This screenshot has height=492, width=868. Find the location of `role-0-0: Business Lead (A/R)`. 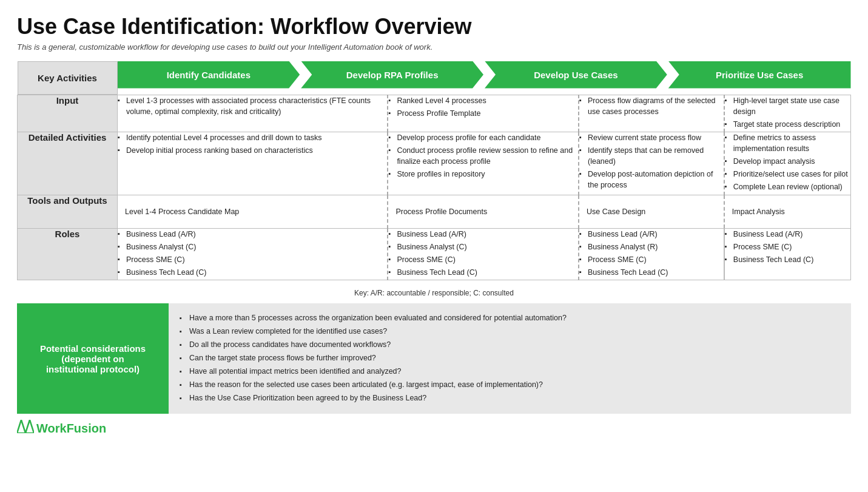

role-0-0: Business Lead (A/R) is located at coordinates (252, 234).